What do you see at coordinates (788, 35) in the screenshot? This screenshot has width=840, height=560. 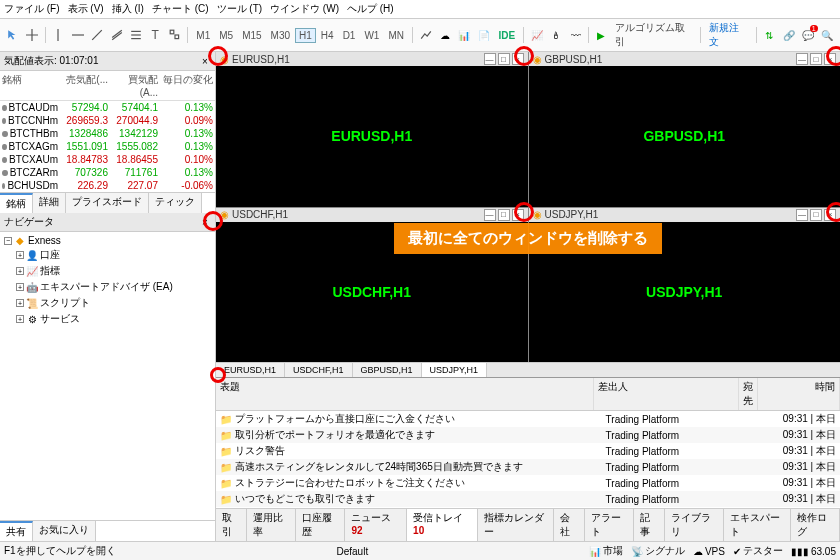 I see `connect-icon: 🔗` at bounding box center [788, 35].